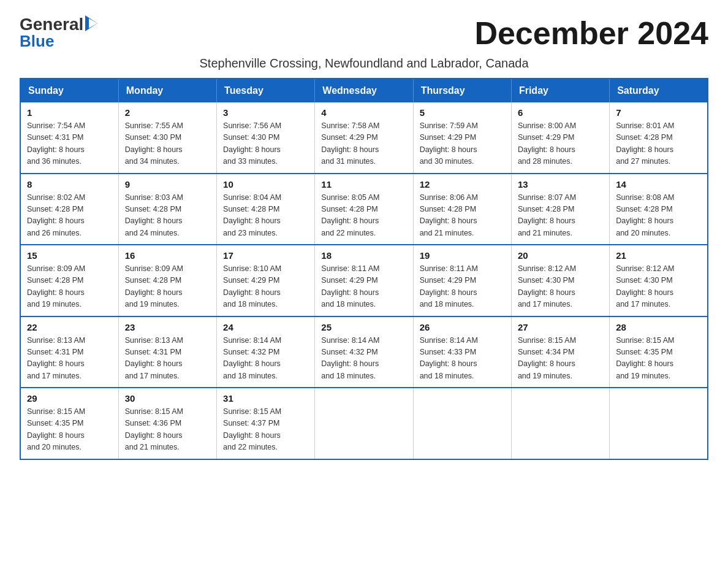 The image size is (728, 563). I want to click on day-number: 31, so click(266, 399).